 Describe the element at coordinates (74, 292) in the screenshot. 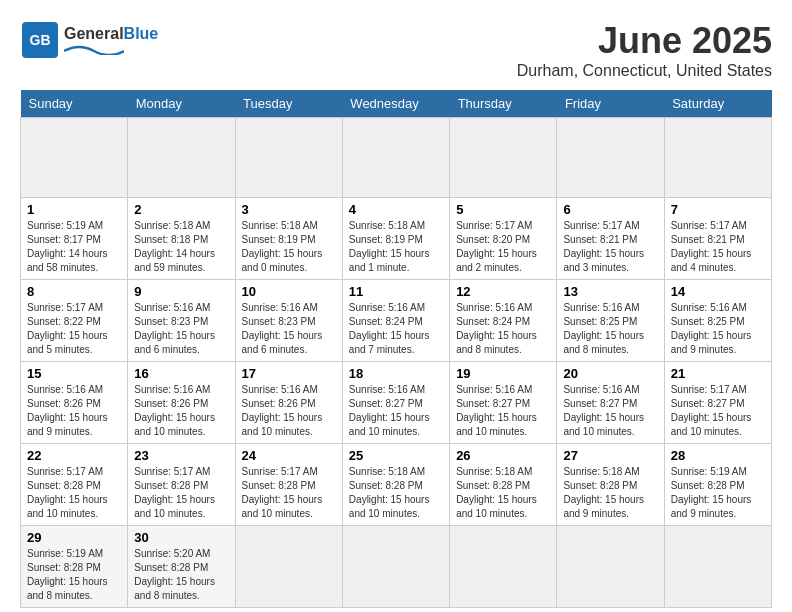

I see `day-number: 8` at that location.